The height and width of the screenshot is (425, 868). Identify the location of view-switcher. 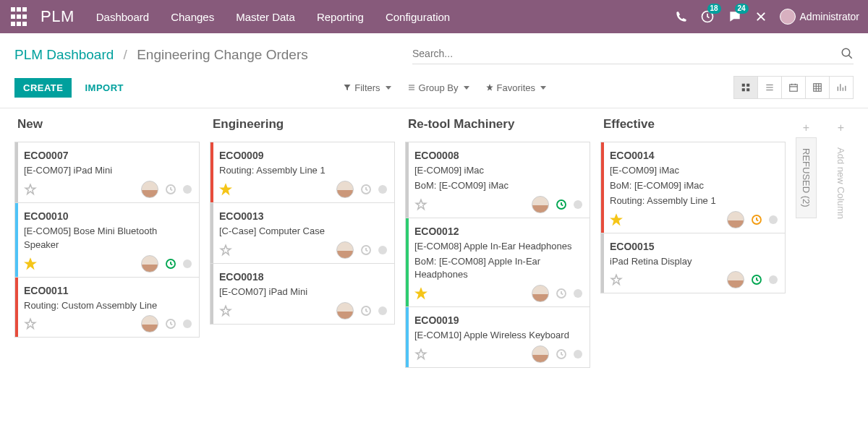
(794, 87).